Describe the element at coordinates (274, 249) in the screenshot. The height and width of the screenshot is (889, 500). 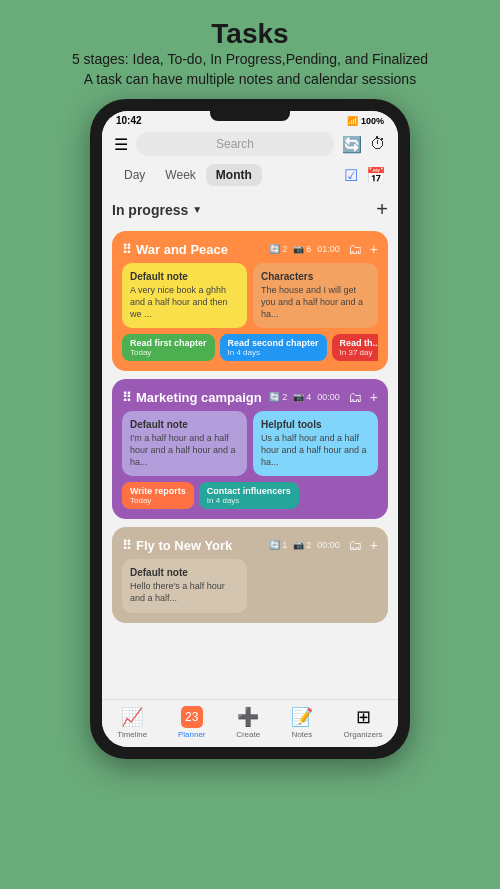
I see `notes-icon: 🔄` at that location.